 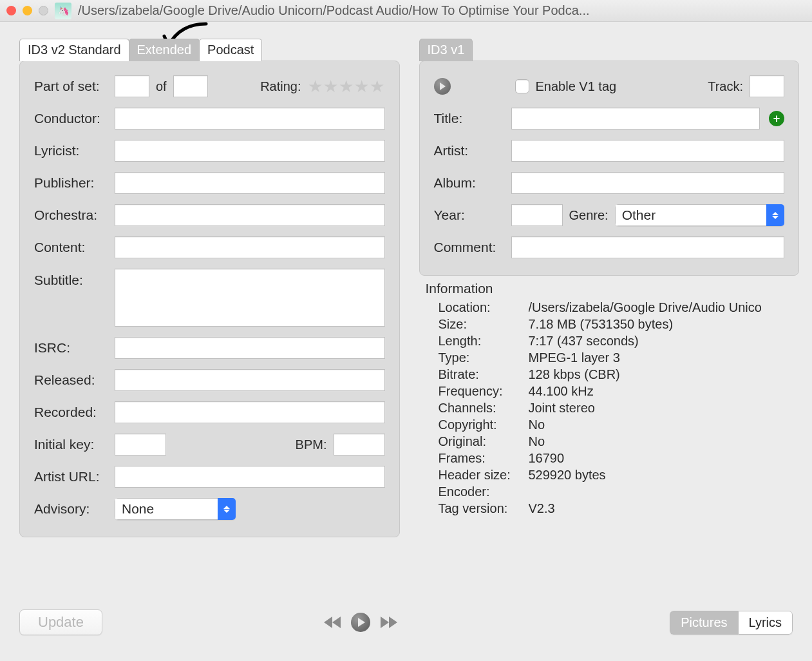 What do you see at coordinates (250, 215) in the screenshot?
I see `orchestra-input` at bounding box center [250, 215].